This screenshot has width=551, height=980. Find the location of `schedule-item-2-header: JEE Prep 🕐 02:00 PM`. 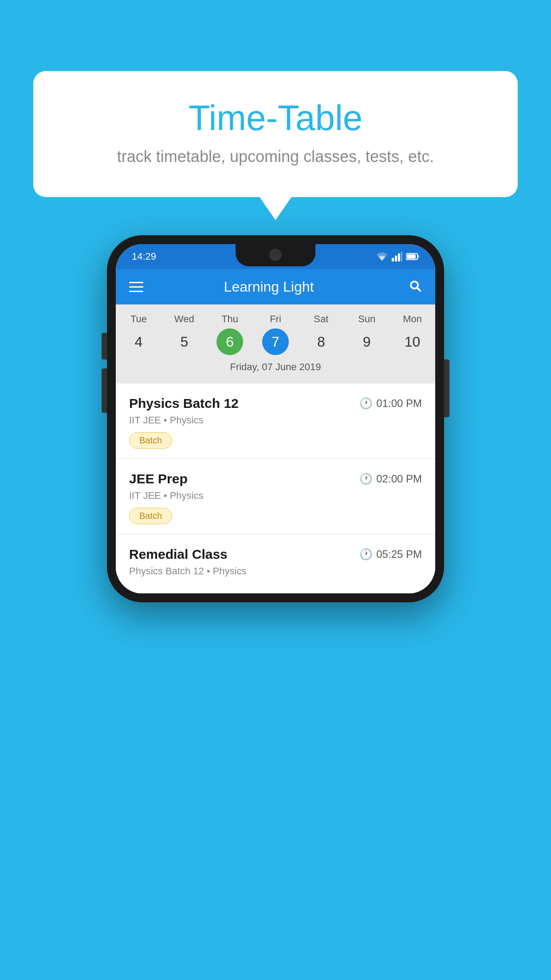

schedule-item-2-header: JEE Prep 🕐 02:00 PM is located at coordinates (276, 479).